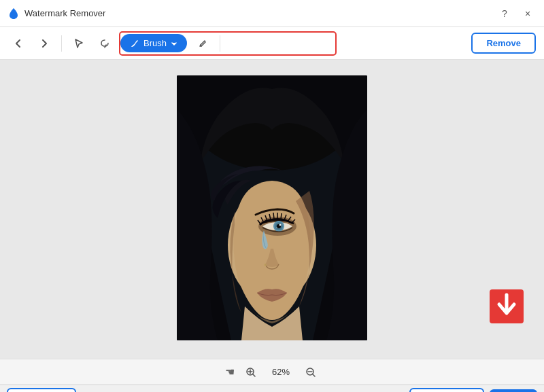 The height and width of the screenshot is (392, 544). Describe the element at coordinates (272, 372) in the screenshot. I see `zoom-bar: ☚ 62%` at that location.